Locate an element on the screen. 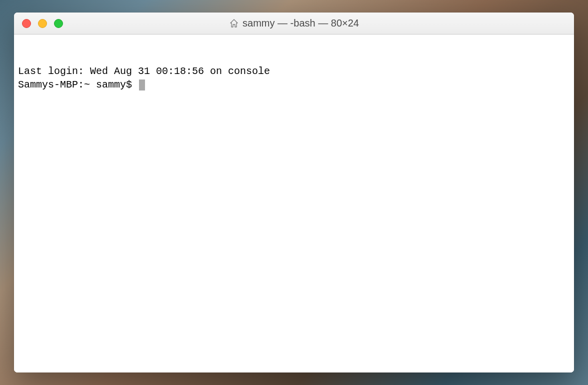  last-login-line: Last login: Wed Aug 31 00:18:56 on conso… is located at coordinates (294, 71).